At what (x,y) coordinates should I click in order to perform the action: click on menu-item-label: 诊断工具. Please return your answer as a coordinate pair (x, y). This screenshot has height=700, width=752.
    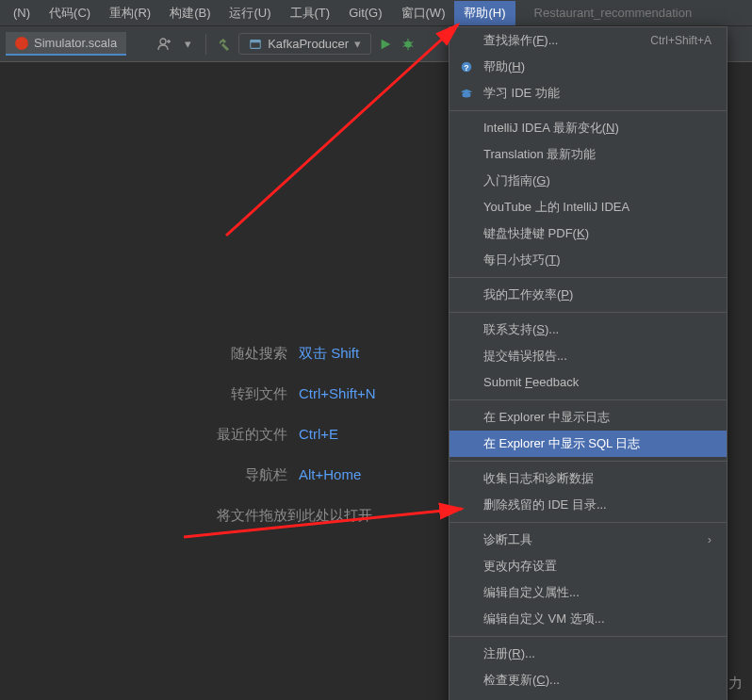
    Looking at the image, I should click on (508, 540).